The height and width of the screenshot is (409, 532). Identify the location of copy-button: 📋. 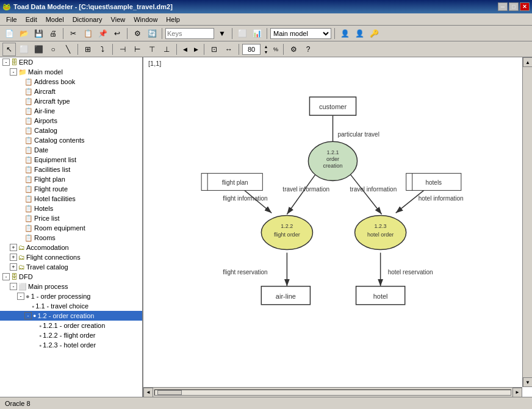
(88, 34).